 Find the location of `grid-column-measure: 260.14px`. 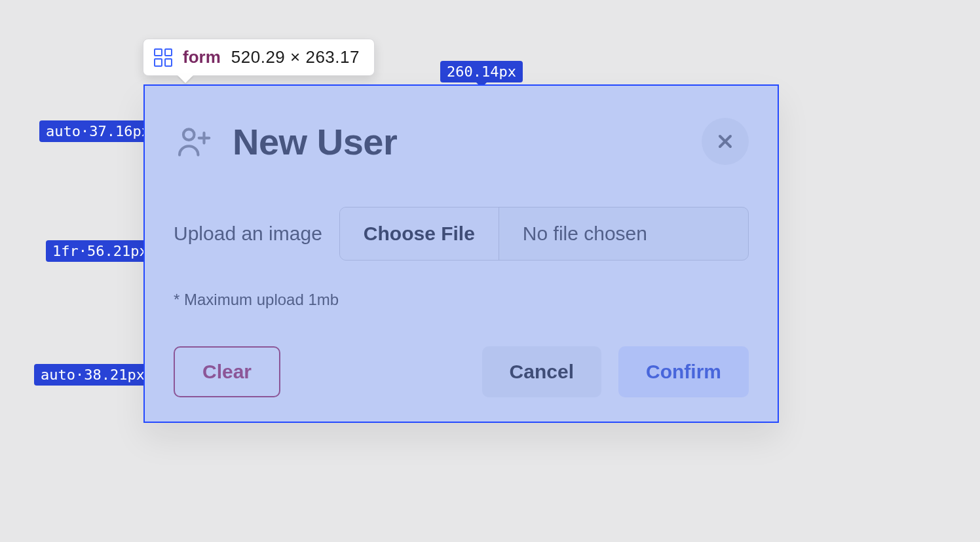

grid-column-measure: 260.14px is located at coordinates (481, 72).